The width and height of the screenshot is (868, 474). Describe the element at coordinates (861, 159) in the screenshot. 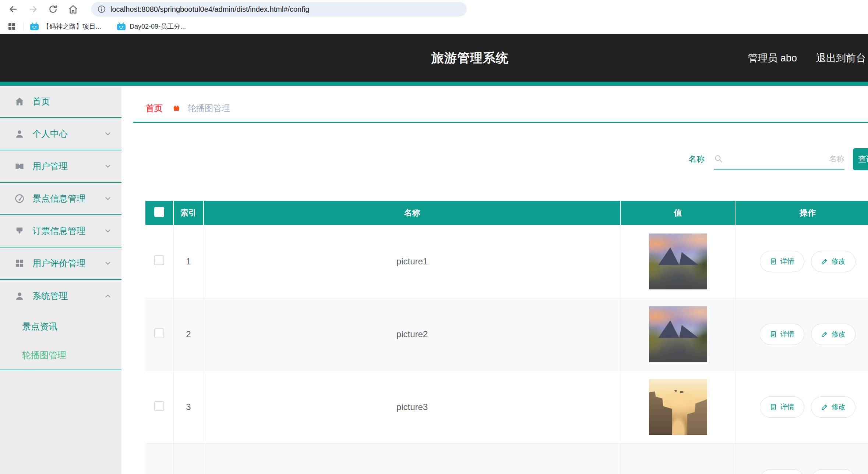

I see `search-button: 查询` at that location.